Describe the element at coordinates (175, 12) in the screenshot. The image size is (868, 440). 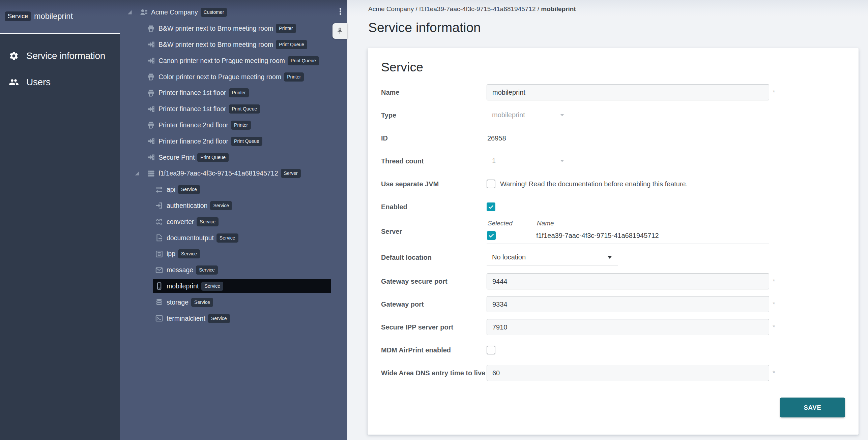
I see `tree-node-label: Acme Company` at that location.